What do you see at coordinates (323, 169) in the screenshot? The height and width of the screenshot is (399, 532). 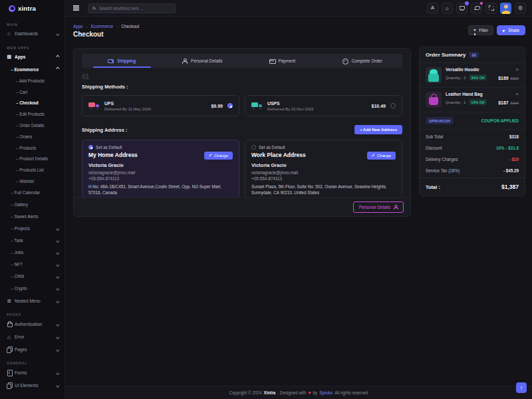 I see `address-card: Set as Default Work Place Address Change…` at bounding box center [323, 169].